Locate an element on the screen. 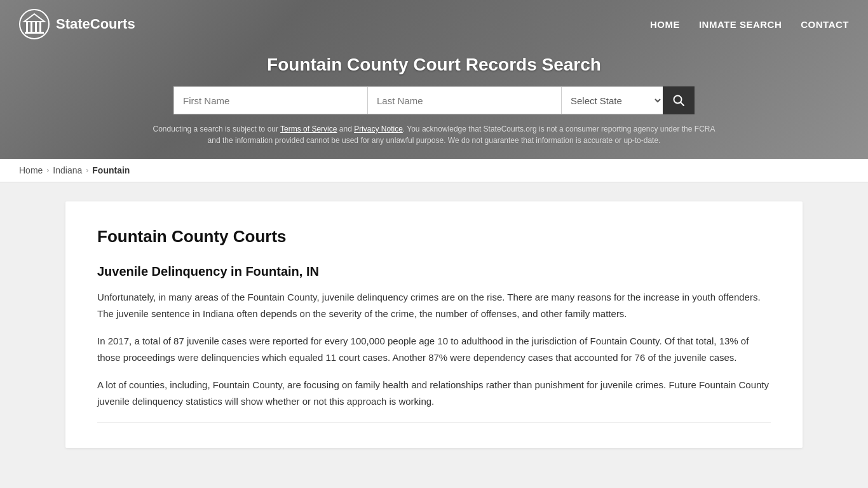  breadcrumb-sep-2: › is located at coordinates (87, 170).